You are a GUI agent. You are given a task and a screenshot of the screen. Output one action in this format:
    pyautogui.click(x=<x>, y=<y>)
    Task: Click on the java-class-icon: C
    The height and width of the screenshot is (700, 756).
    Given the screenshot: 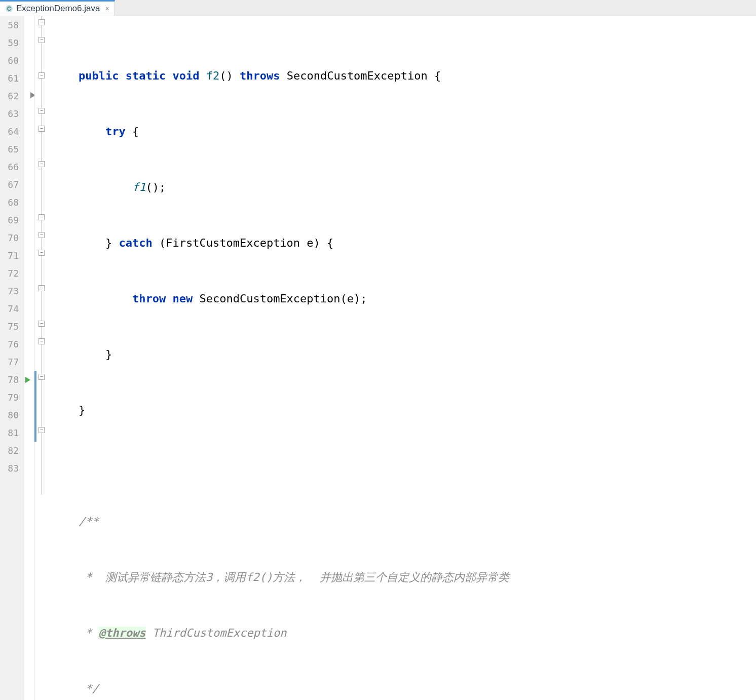 What is the action you would take?
    pyautogui.click(x=9, y=9)
    